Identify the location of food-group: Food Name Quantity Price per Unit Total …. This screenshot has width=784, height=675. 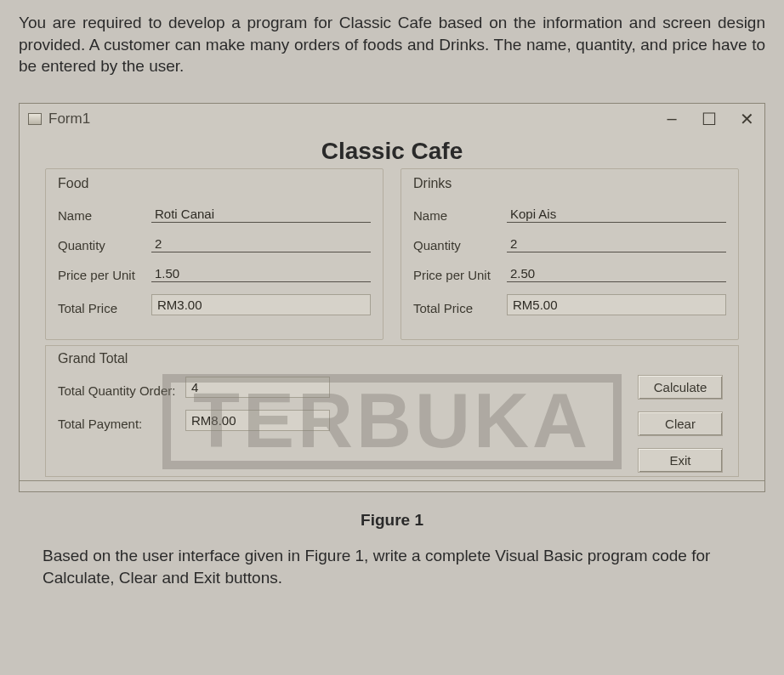
(214, 254).